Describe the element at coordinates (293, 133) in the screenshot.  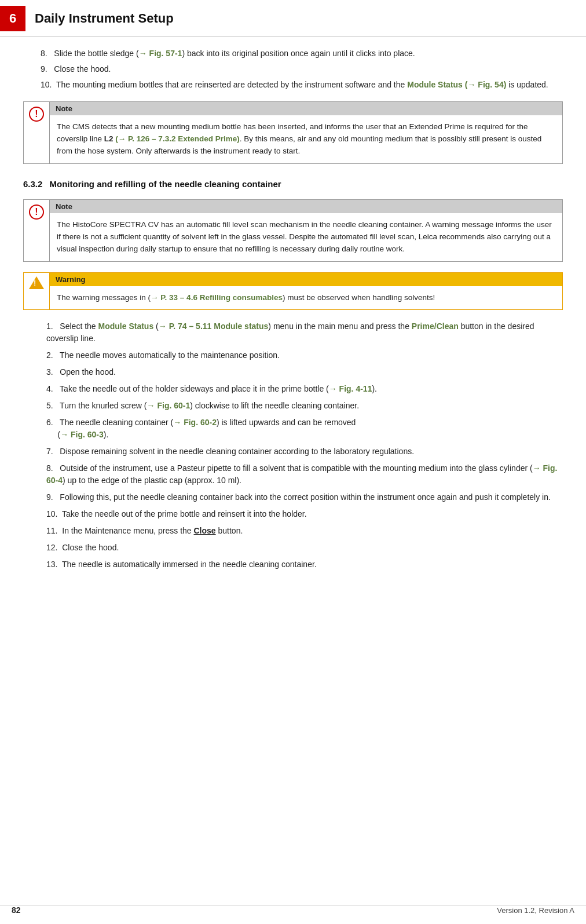
I see `note-box-1: ! Note The CMS detects that a new mounti…` at that location.